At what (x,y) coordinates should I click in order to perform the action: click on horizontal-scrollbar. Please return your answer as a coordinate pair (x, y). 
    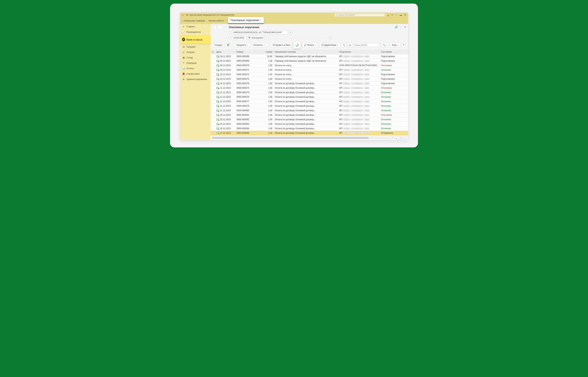
    Looking at the image, I should click on (300, 138).